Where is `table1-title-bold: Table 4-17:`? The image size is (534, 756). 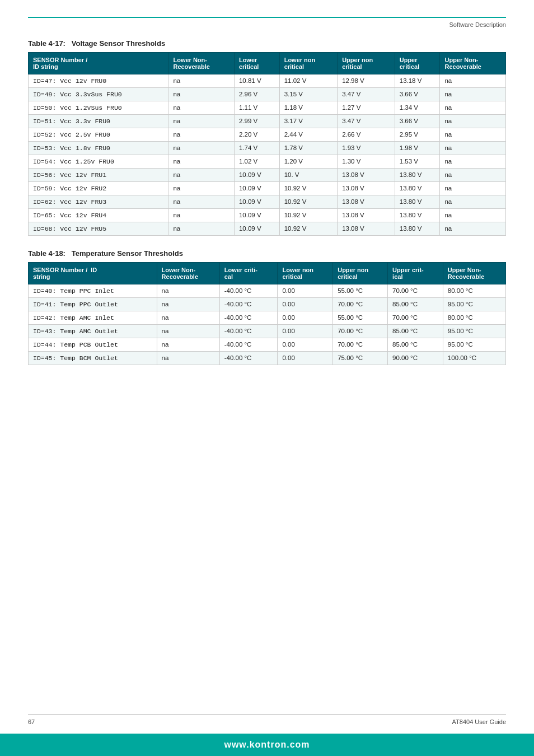
table1-title-bold: Table 4-17: is located at coordinates (47, 44).